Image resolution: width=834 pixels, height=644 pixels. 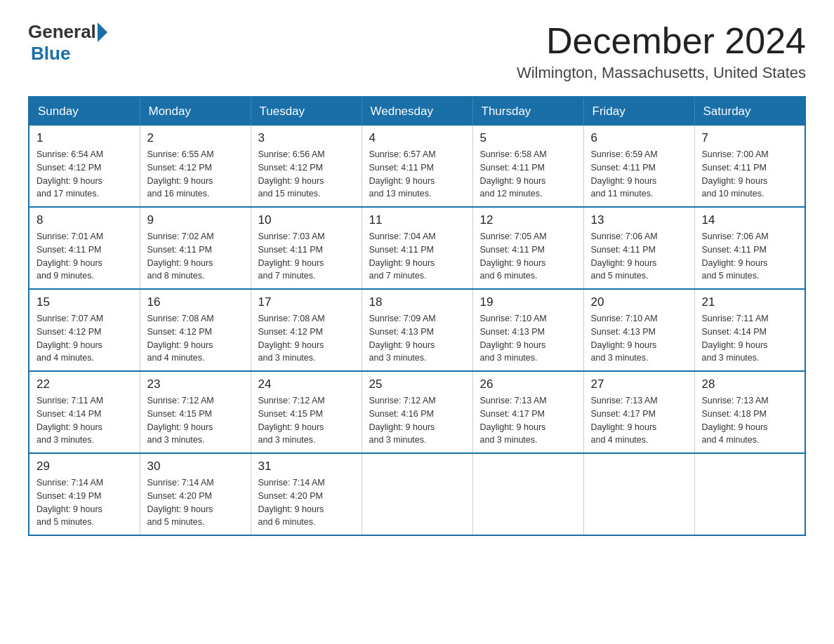 What do you see at coordinates (69, 43) in the screenshot?
I see `logo: General Blue` at bounding box center [69, 43].